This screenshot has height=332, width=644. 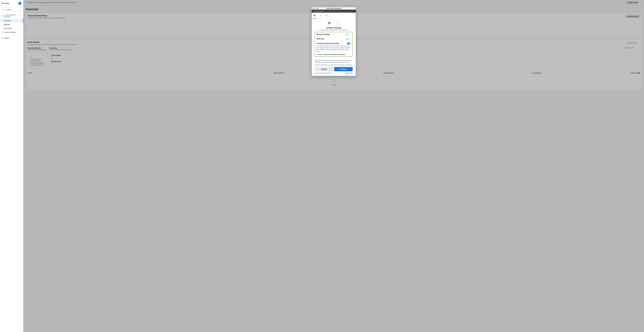 I want to click on chat-icon, so click(x=320, y=15).